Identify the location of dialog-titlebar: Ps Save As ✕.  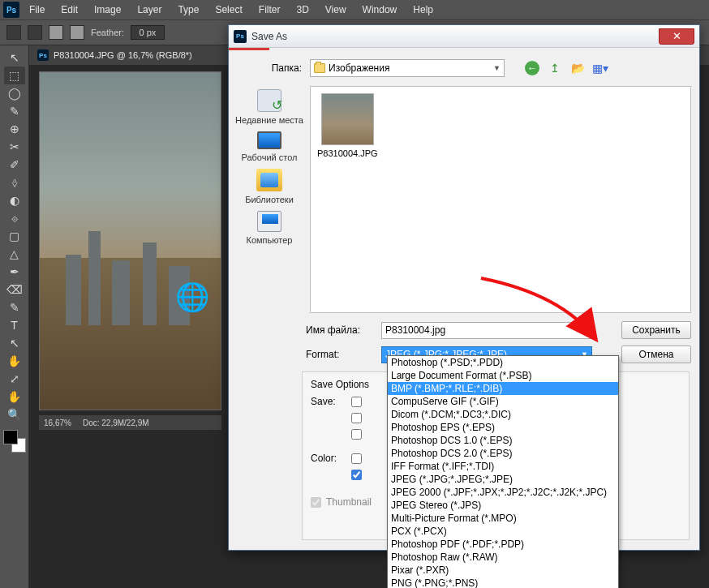
(464, 36).